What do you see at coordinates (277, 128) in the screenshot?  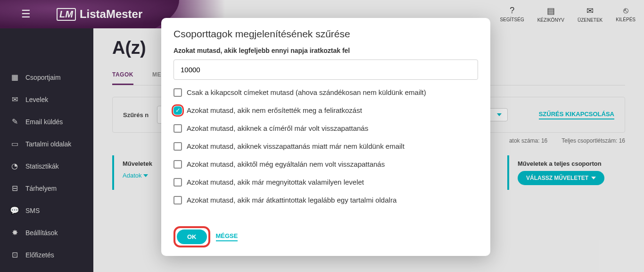 I see `check-label: Azokat mutasd, akiknek a címéről már vol…` at bounding box center [277, 128].